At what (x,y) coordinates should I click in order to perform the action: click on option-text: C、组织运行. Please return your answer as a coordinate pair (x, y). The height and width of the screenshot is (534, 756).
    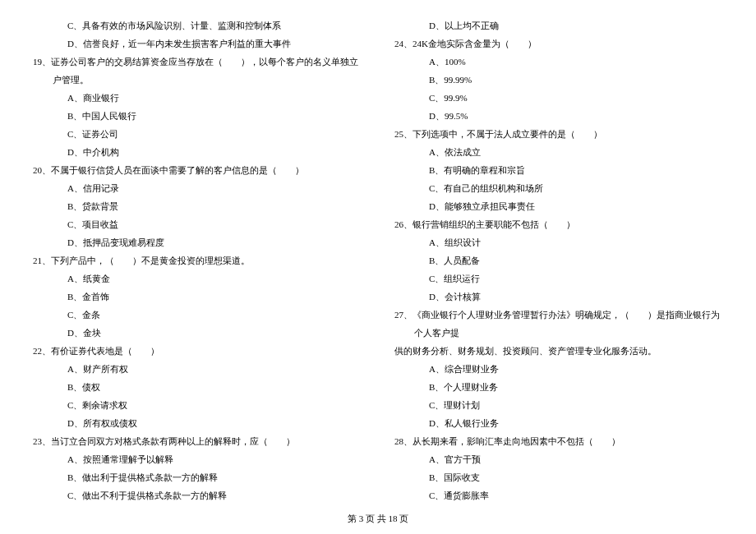
    Looking at the image, I should click on (576, 279).